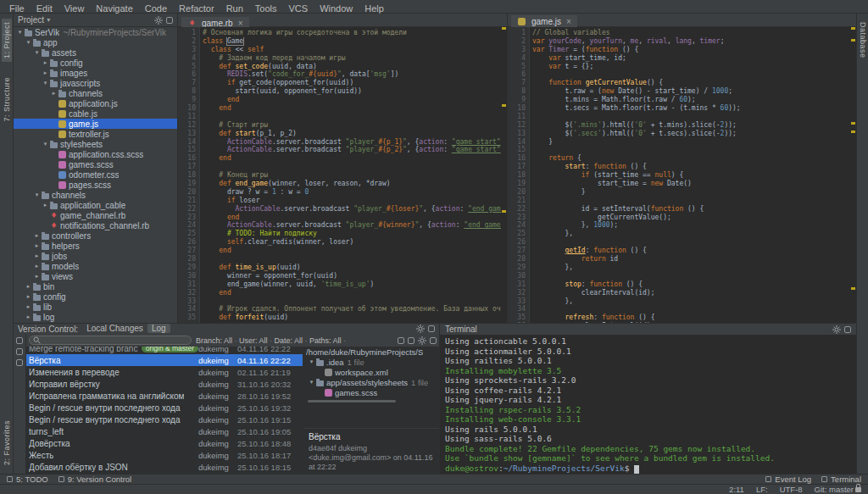 The image size is (868, 494). Describe the element at coordinates (95, 83) in the screenshot. I see `tree-item-javascripts: ▾javascripts` at that location.